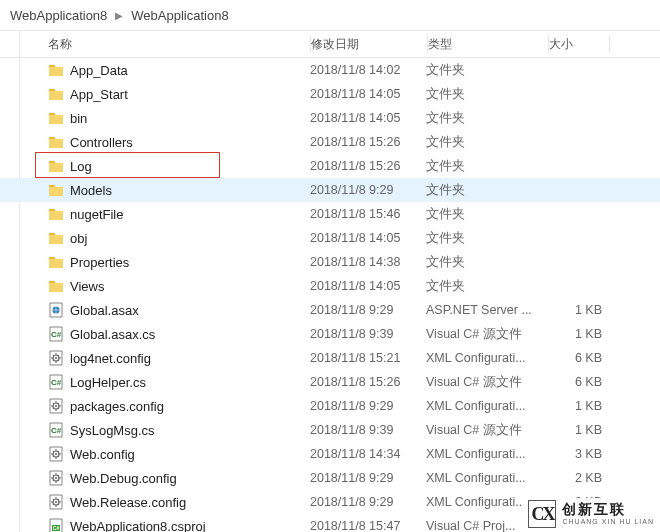 The image size is (660, 532). I want to click on file-name: Models, so click(91, 190).